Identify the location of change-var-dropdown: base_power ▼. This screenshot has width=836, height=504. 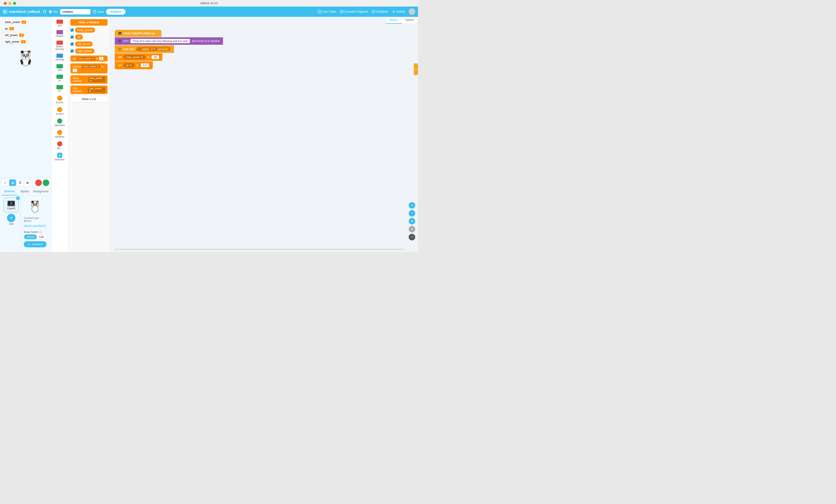
(91, 66).